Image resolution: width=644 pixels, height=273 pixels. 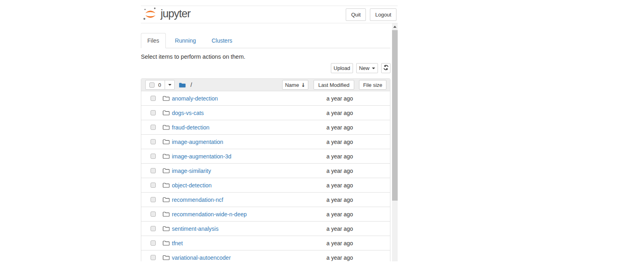 I want to click on file-row: object-detection a year ago, so click(x=266, y=185).